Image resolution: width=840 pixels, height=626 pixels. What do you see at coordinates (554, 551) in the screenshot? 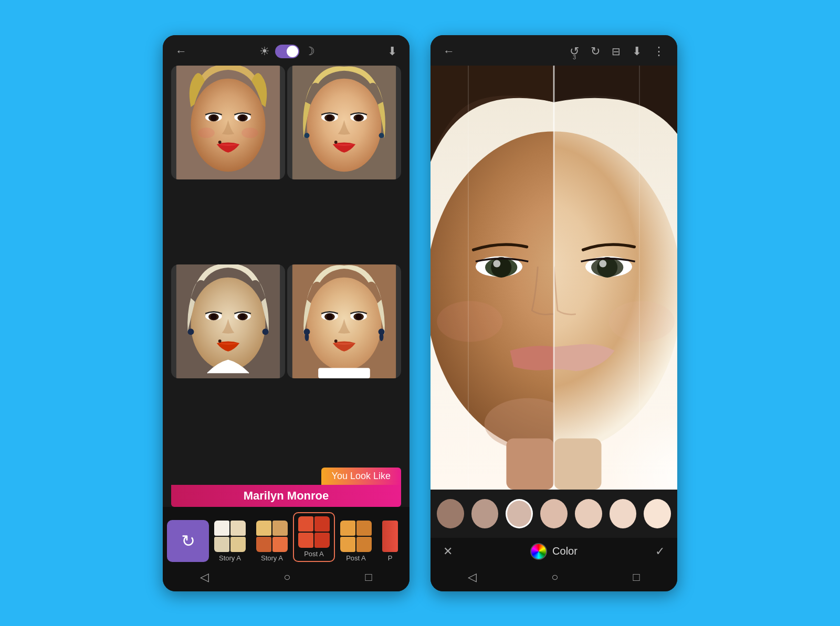
I see `color-label-wrap: Color` at bounding box center [554, 551].